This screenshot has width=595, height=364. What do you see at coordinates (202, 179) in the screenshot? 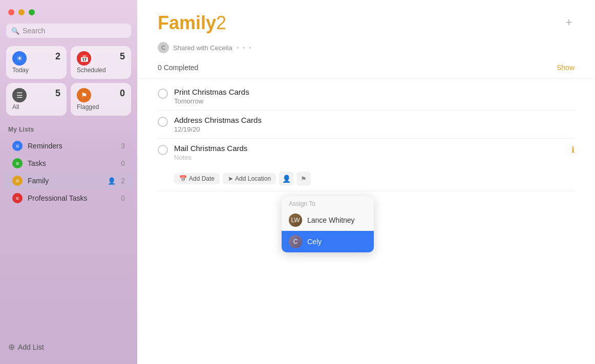
I see `add-date-label: Add Date` at bounding box center [202, 179].